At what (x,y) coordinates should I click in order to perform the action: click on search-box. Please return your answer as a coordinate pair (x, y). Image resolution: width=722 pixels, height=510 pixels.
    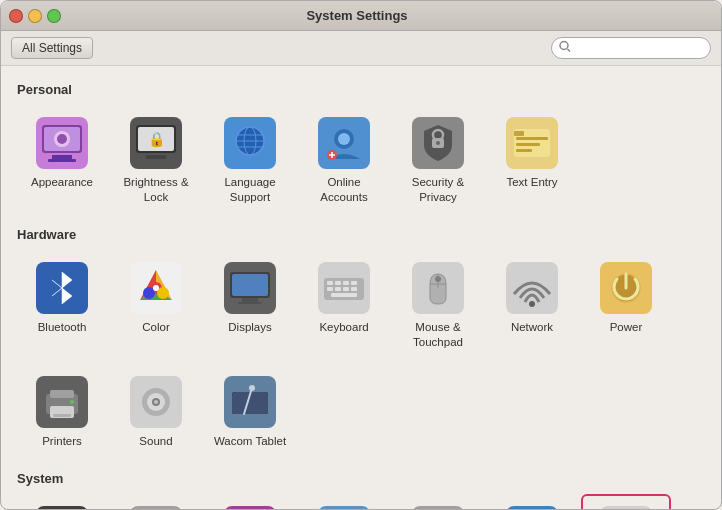
    Looking at the image, I should click on (631, 48).